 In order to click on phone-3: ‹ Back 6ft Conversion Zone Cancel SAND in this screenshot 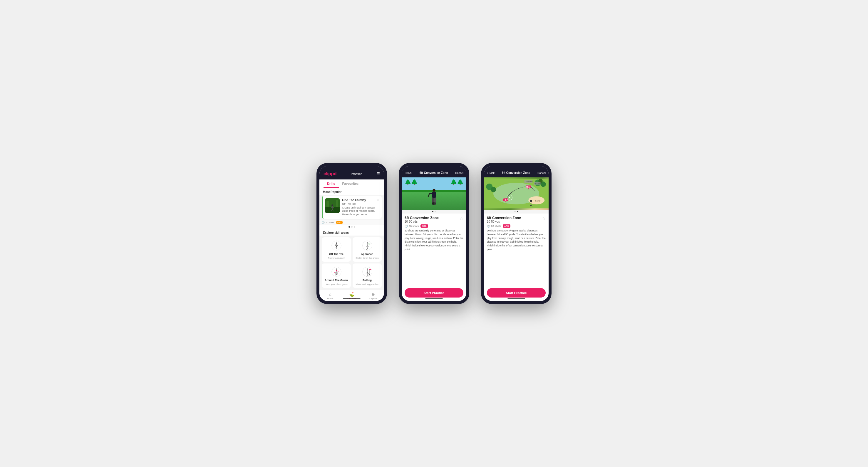, I will do `click(516, 234)`.